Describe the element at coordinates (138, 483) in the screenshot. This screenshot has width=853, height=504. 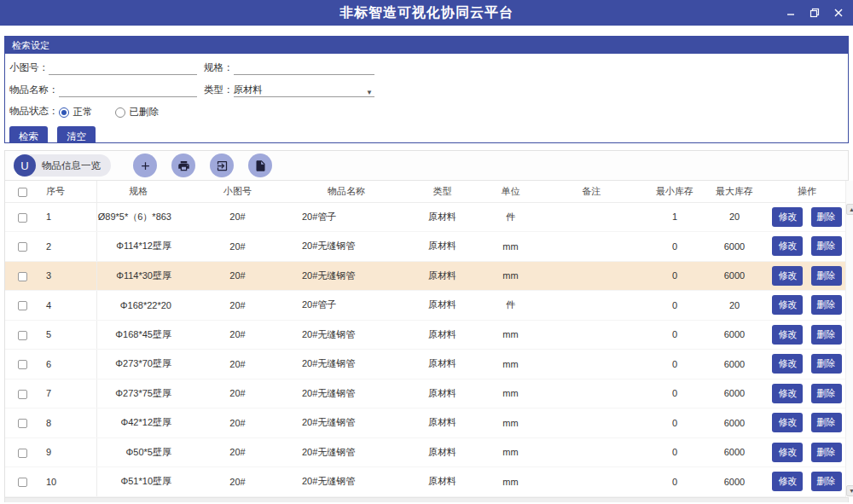
I see `cell-spec: Φ51*10壁厚` at that location.